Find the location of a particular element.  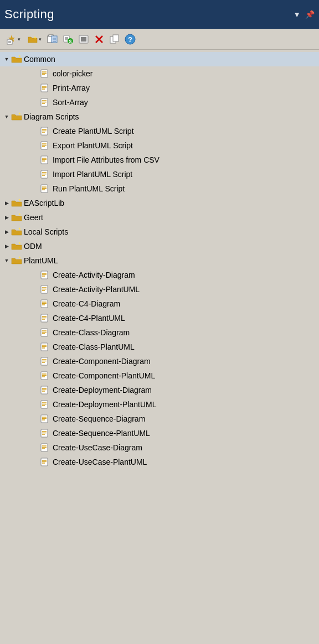

tree-folder-geert: Geert is located at coordinates (160, 217).